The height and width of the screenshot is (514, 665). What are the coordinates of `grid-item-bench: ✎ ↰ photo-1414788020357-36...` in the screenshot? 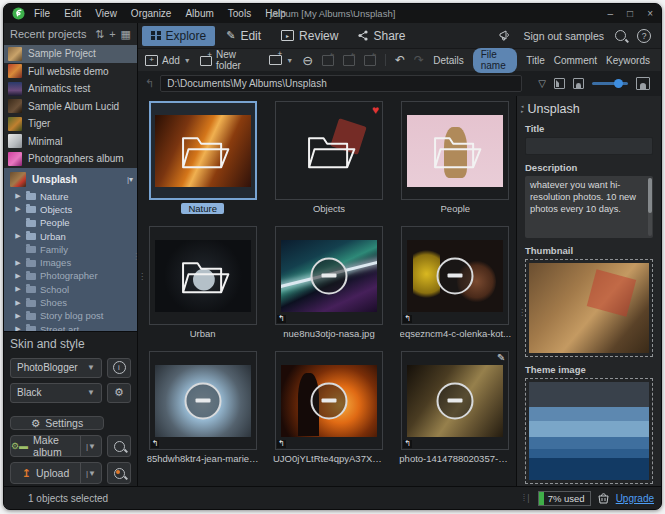 It's located at (456, 408).